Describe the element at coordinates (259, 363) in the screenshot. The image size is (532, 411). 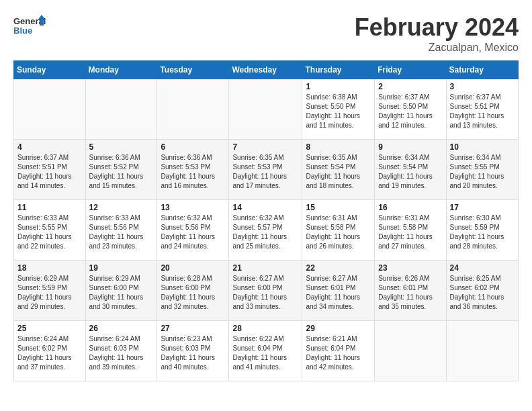
I see `daylight-hours: Daylight: 11 hours and 41 minutes.` at that location.